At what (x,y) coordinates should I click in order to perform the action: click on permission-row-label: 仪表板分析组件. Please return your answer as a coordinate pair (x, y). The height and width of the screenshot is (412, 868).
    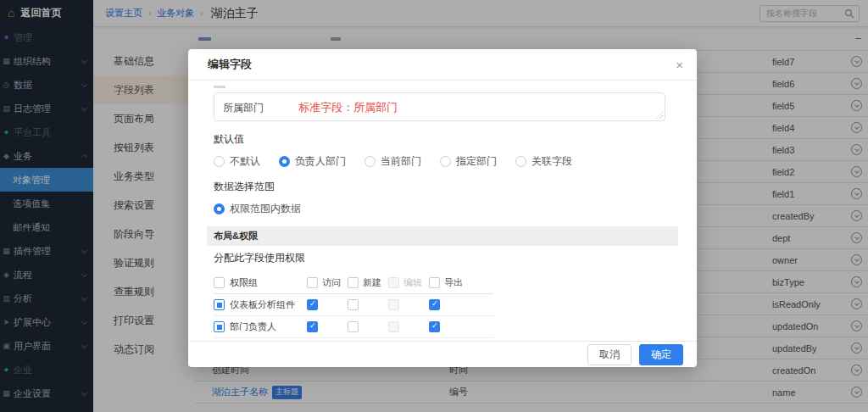
    Looking at the image, I should click on (263, 305).